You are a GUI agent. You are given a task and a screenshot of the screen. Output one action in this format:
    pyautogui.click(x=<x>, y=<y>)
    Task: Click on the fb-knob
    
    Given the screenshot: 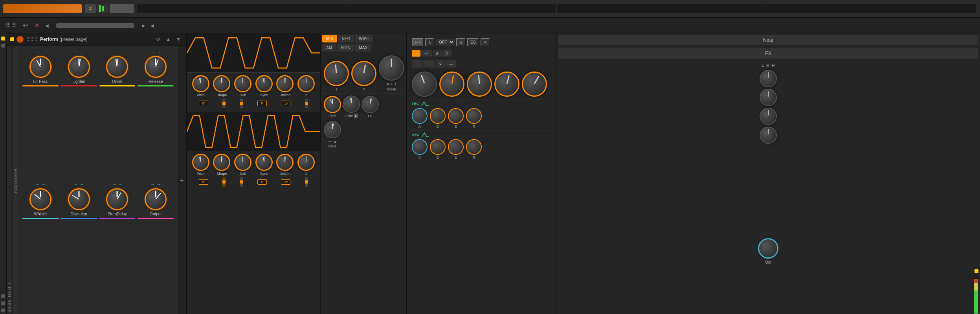 What is the action you would take?
    pyautogui.click(x=370, y=105)
    